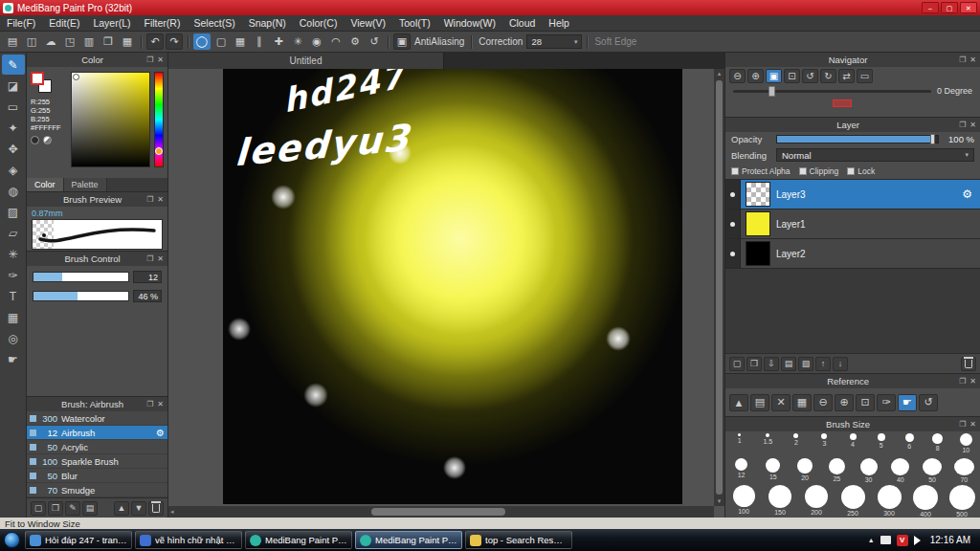 The height and width of the screenshot is (551, 980). What do you see at coordinates (37, 78) in the screenshot?
I see `foreground-color-swatch` at bounding box center [37, 78].